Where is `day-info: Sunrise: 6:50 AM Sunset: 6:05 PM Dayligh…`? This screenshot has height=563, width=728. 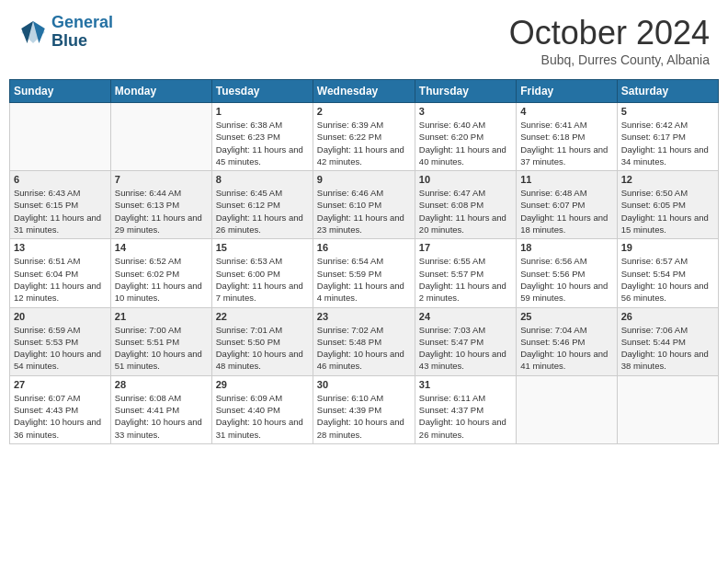 day-info: Sunrise: 6:50 AM Sunset: 6:05 PM Dayligh… is located at coordinates (667, 212).